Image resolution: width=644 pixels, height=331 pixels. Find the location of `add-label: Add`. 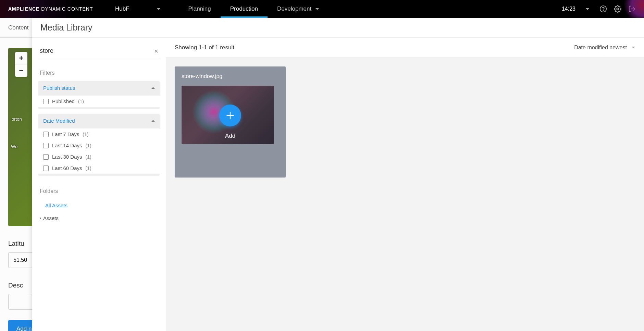

add-label: Add is located at coordinates (230, 136).